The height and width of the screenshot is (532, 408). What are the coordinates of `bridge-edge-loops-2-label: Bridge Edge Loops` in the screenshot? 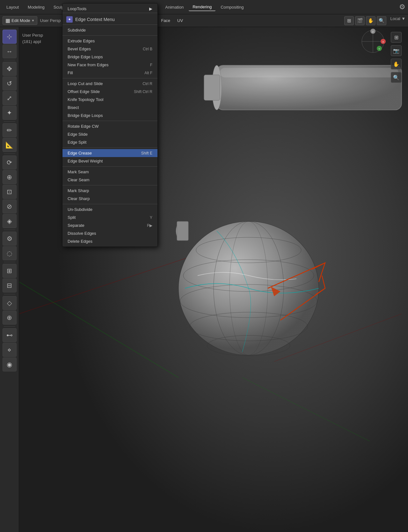 It's located at (85, 115).